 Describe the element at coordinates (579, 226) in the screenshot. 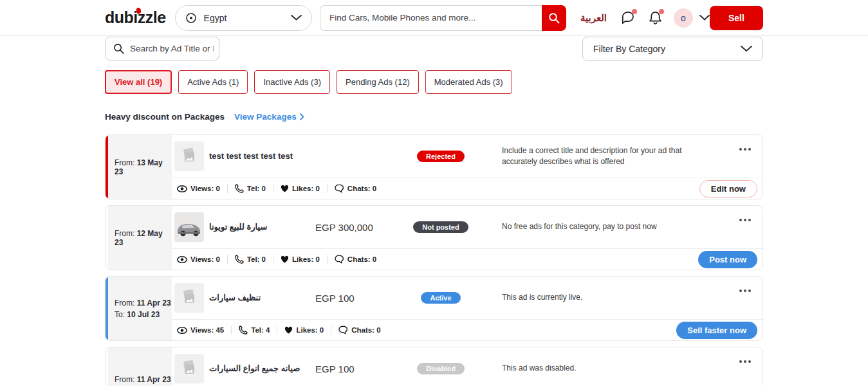

I see `ad-status-description: No free ads for this category, pay to po…` at that location.